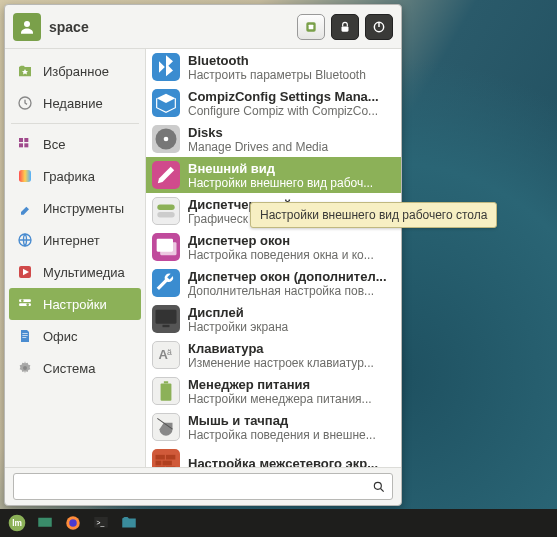  What do you see at coordinates (75, 240) in the screenshot?
I see `sidebar-item-internet: Интернет` at bounding box center [75, 240].